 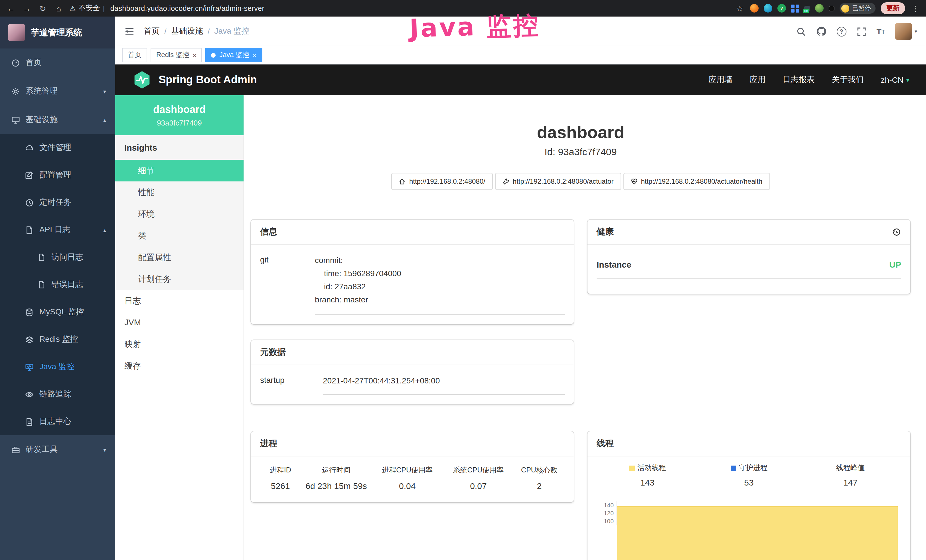 What do you see at coordinates (58, 202) in the screenshot?
I see `sidebar-item-cron-jobs: 定时任务` at bounding box center [58, 202].